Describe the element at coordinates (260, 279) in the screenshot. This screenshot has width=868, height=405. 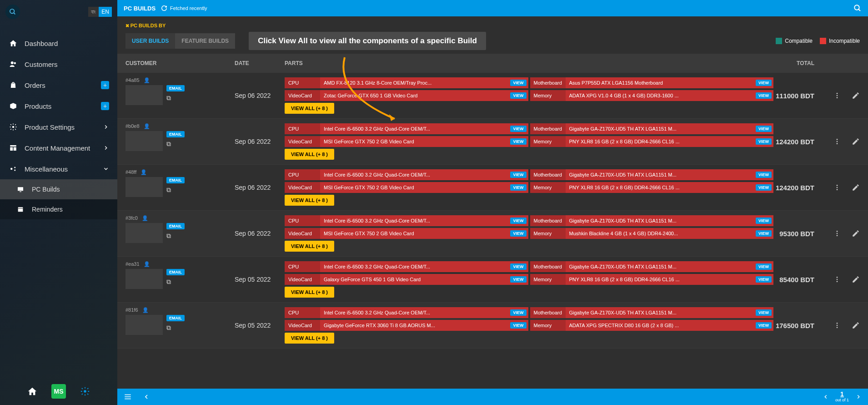
I see `date-cell: Sep 05 2022` at that location.